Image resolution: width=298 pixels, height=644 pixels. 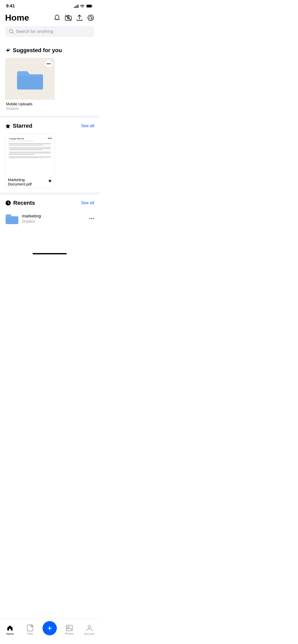 I want to click on signal-icon, so click(x=76, y=6).